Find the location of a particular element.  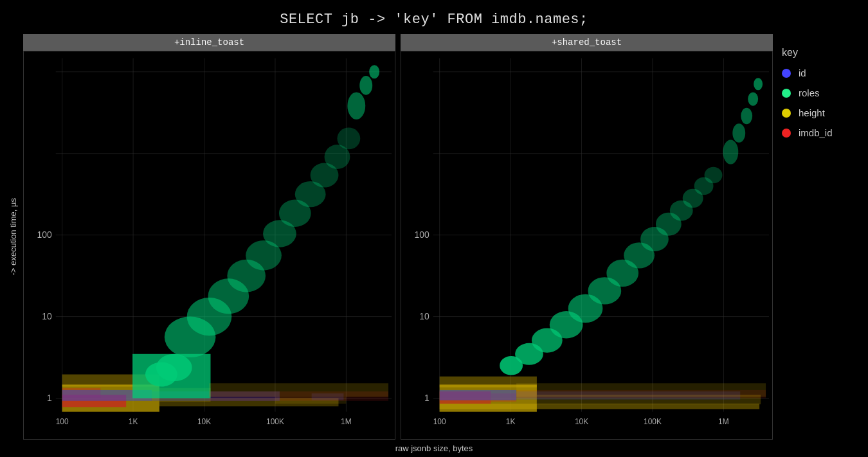

legend-item-imdb-id: imdb_id is located at coordinates (818, 132).